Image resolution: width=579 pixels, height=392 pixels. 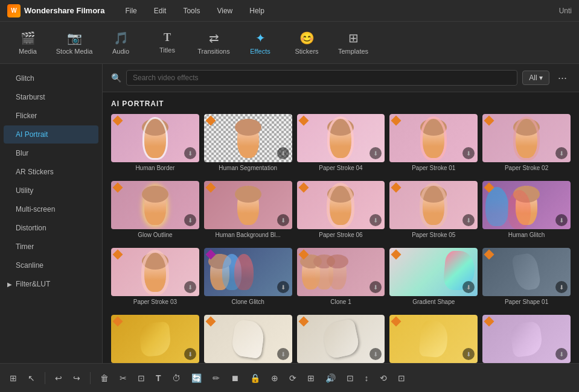 What do you see at coordinates (74, 43) in the screenshot?
I see `toolbar-stock-media: 📷 Stock Media` at bounding box center [74, 43].